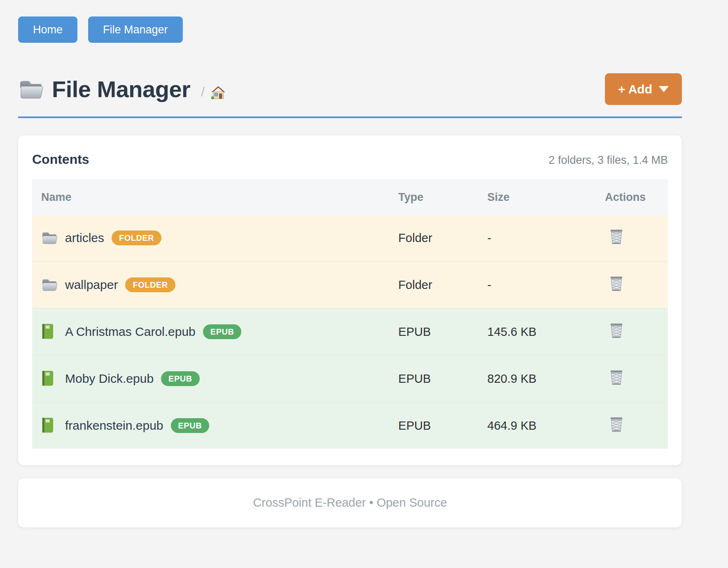  I want to click on title-divider, so click(350, 117).